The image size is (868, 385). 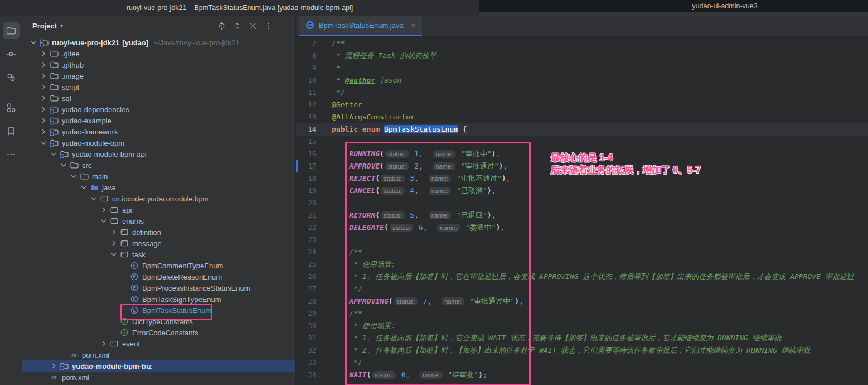 I want to click on line-number: 10, so click(x=306, y=80).